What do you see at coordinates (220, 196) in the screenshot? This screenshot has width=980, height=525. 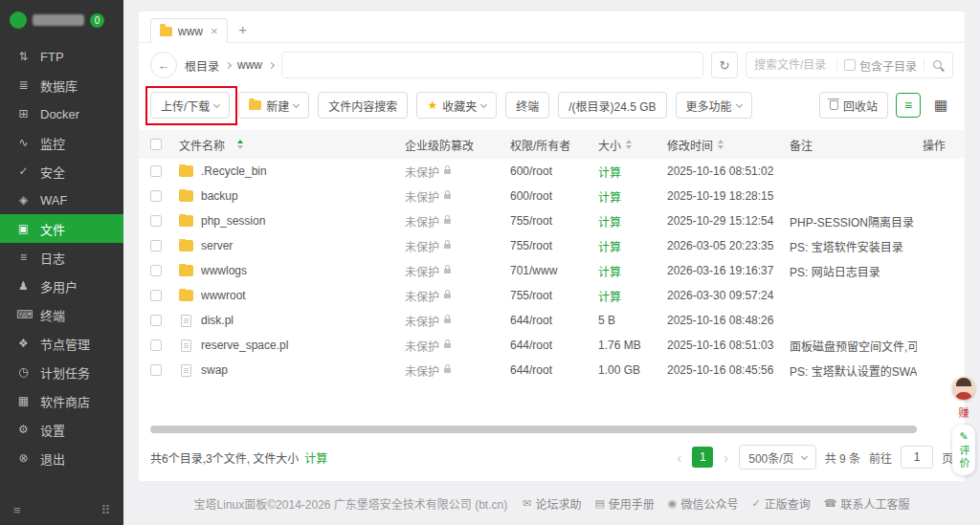 I see `file-name: backup` at bounding box center [220, 196].